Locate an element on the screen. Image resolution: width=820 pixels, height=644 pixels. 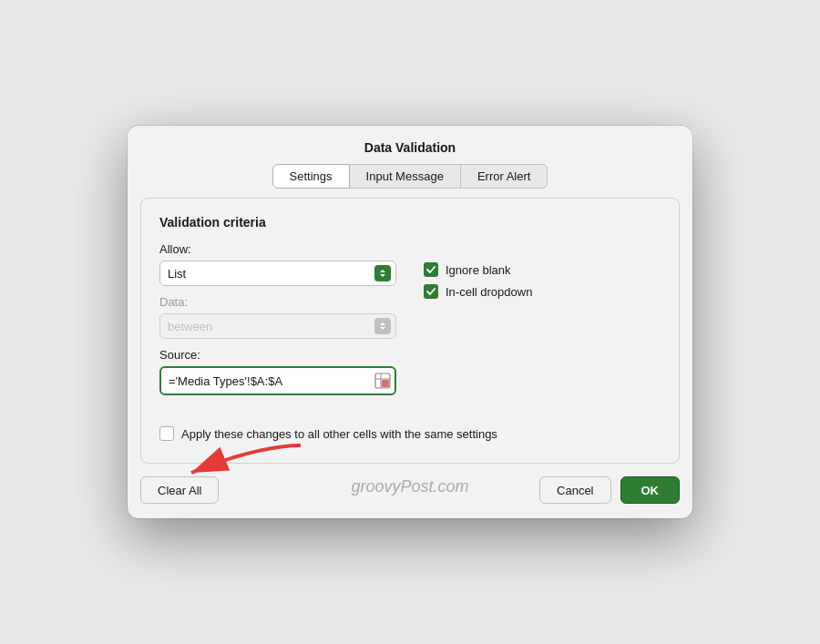
dialog-footer: Clear All Cancel OK is located at coordinates (410, 497).